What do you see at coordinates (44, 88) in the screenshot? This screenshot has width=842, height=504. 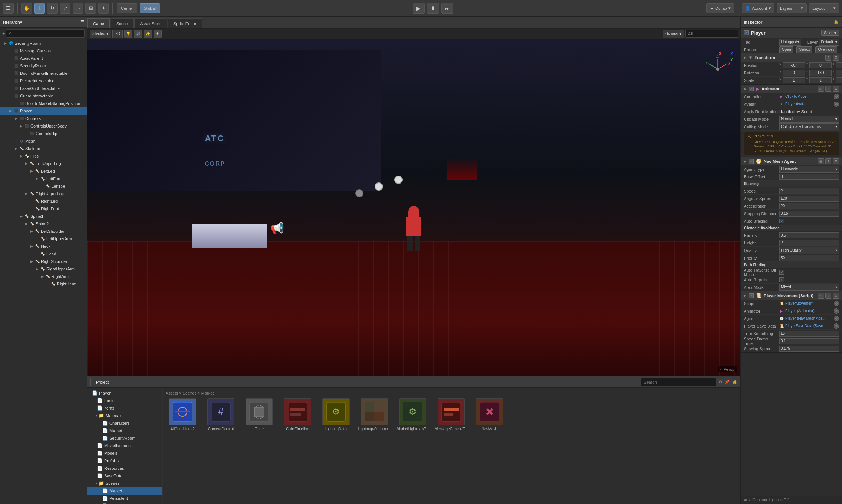 I see `hierarchy-item-LaserGridInteractable: ⬛LaserGridInteractable` at bounding box center [44, 88].